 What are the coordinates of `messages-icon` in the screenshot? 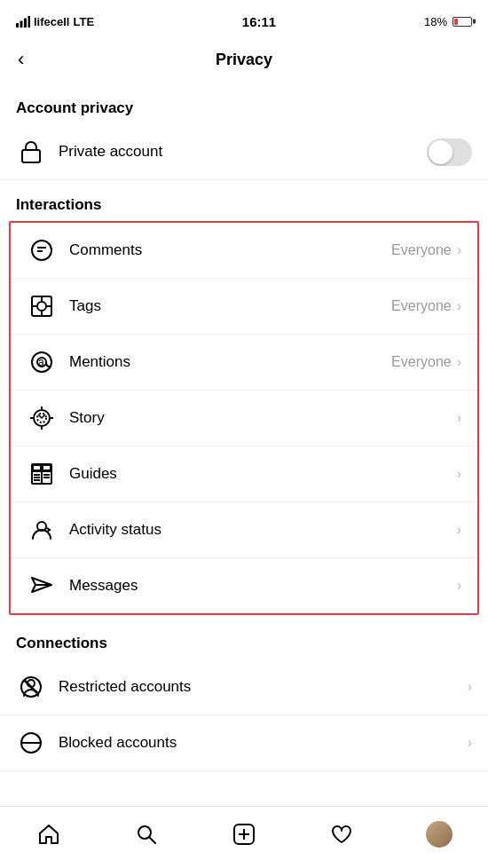 It's located at (42, 586).